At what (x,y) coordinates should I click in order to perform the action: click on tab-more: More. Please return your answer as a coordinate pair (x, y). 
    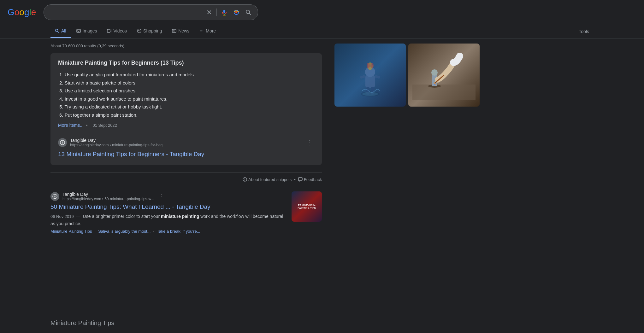
    Looking at the image, I should click on (208, 32).